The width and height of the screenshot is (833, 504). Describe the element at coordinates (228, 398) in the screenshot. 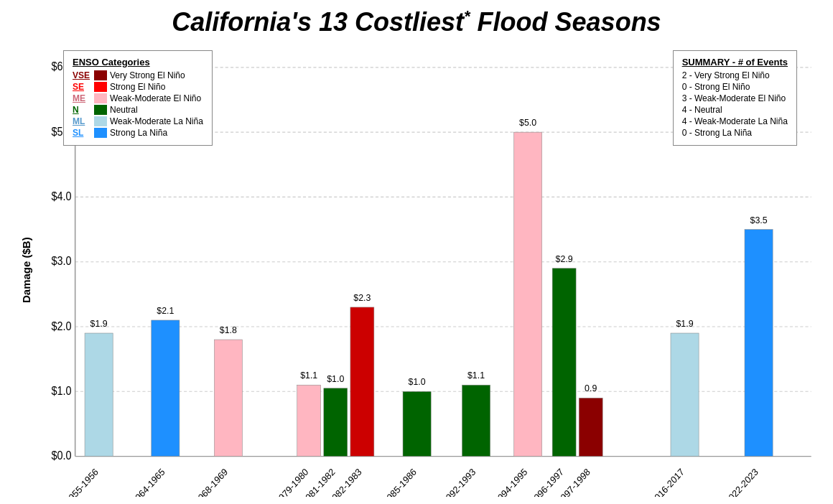

I see `bar-1968-1969` at that location.